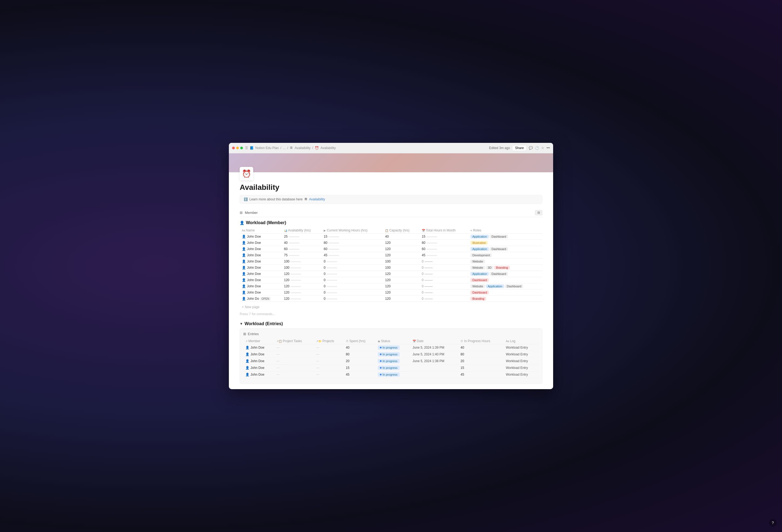  I want to click on member-label: Member, so click(251, 213).